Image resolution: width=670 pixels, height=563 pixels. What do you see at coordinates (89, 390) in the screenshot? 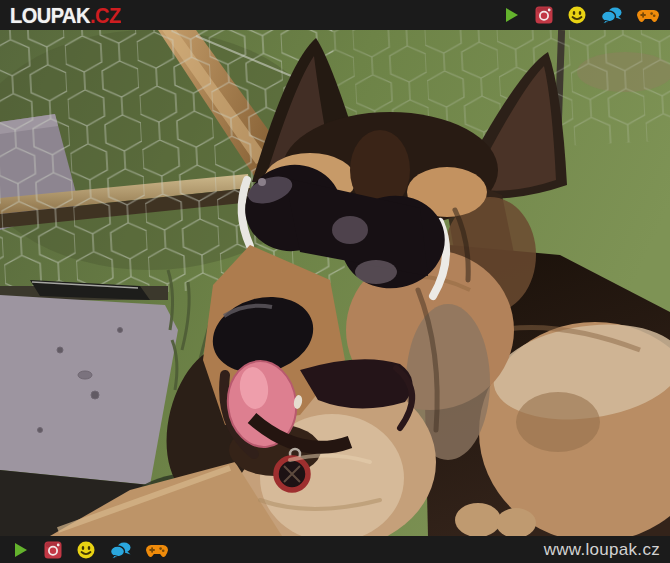
I see `paving-slab-lower` at bounding box center [89, 390].